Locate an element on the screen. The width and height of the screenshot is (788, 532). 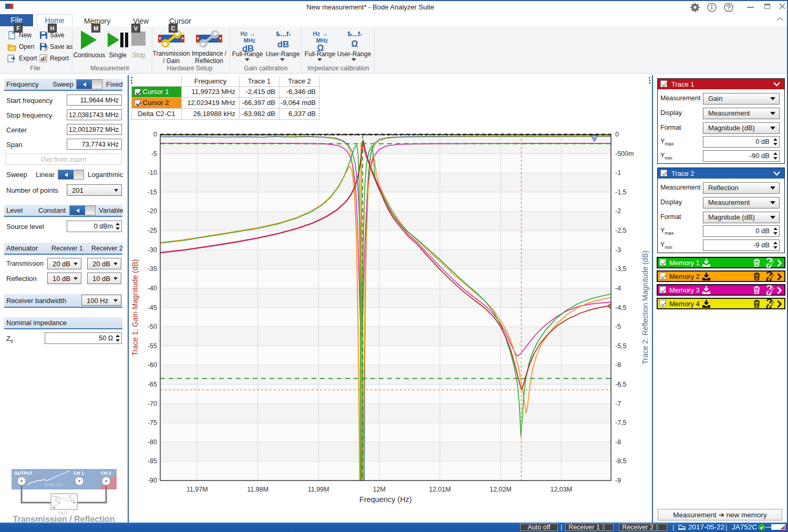
svg-text: -4,5 is located at coordinates (621, 308).